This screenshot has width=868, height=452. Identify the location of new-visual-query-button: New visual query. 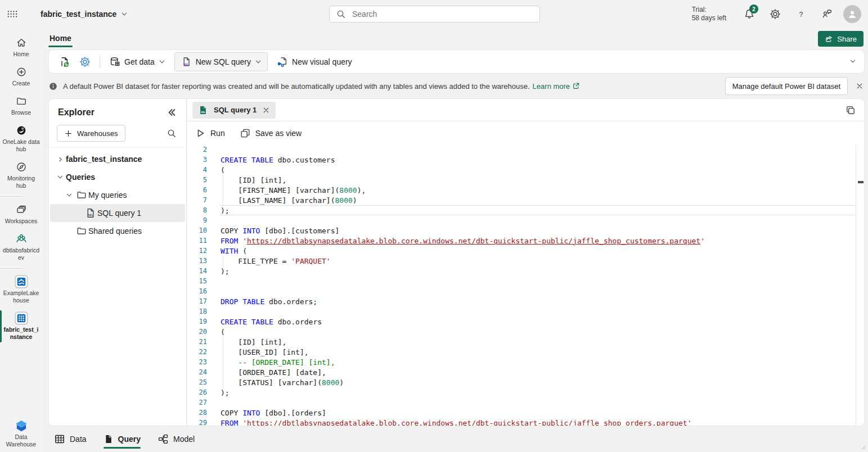
(314, 62).